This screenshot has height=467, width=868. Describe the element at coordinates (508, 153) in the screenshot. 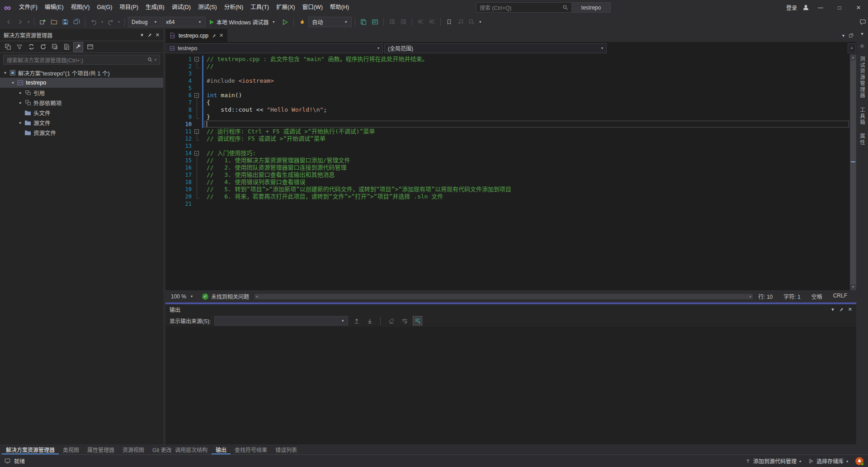

I see `code-line: 14-// 入门使用技巧:` at that location.